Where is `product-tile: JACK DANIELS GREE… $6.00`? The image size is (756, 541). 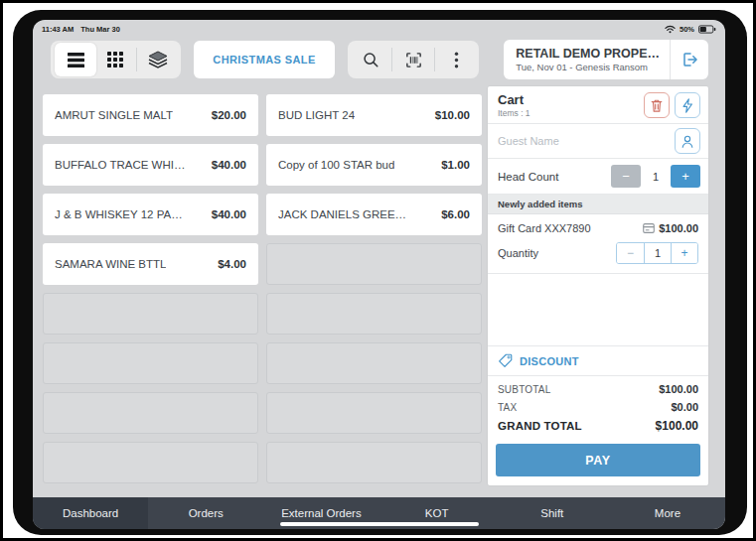
product-tile: JACK DANIELS GREE… $6.00 is located at coordinates (374, 214).